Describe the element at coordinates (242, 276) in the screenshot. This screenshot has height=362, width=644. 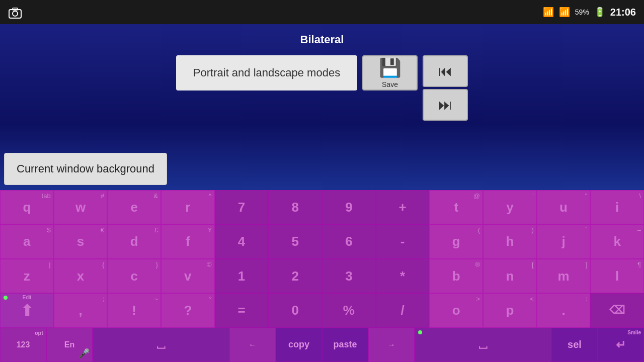
I see `key-1: 1` at that location.